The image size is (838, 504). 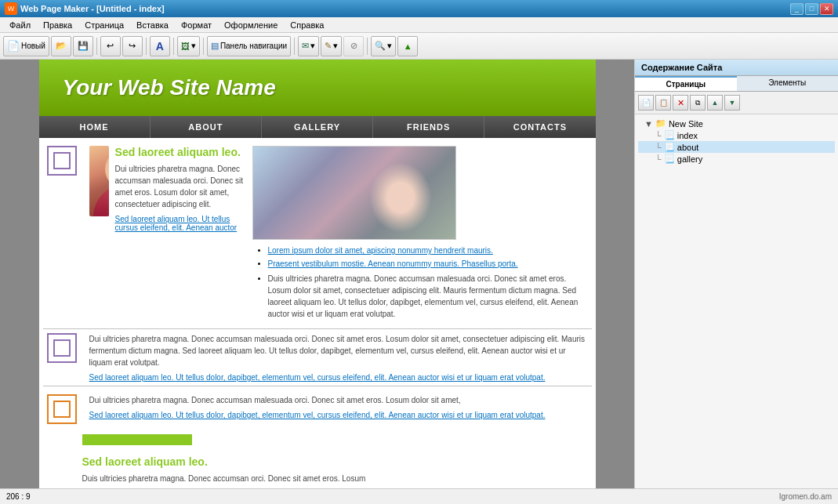 I want to click on tree-line-icon-about: └, so click(x=658, y=147).